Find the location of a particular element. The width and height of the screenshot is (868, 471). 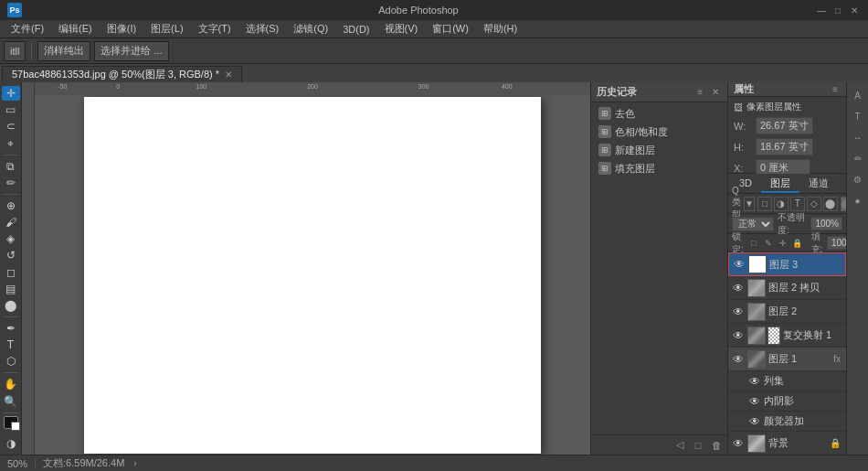

far-right-btn-4: ⚙ is located at coordinates (858, 179).